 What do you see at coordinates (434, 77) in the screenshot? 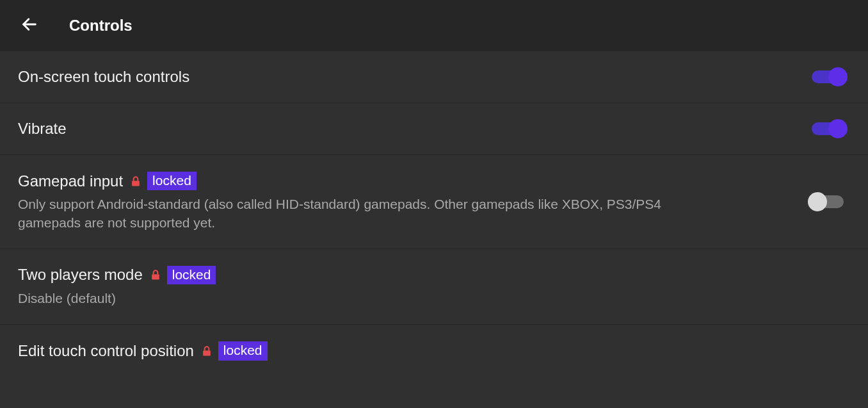
I see `setting-touch-controls: On-screen touch controls` at bounding box center [434, 77].